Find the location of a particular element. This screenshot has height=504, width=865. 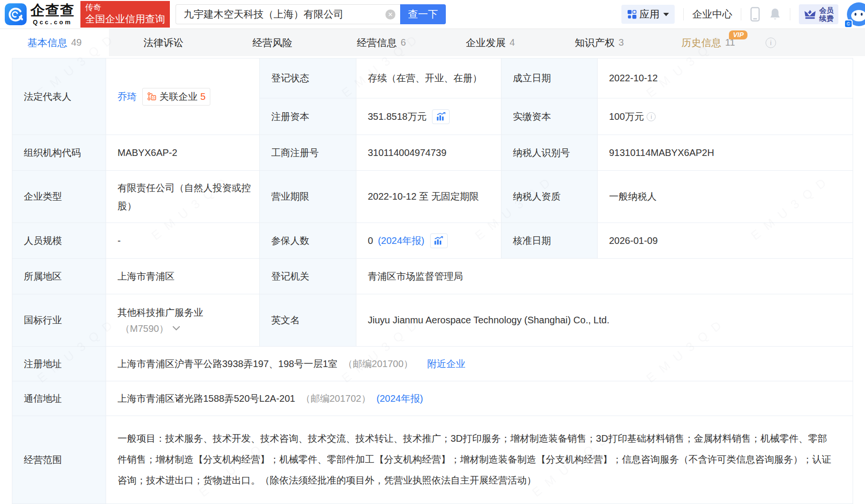

field-value-establishment-date: 2022-10-12 is located at coordinates (725, 78).